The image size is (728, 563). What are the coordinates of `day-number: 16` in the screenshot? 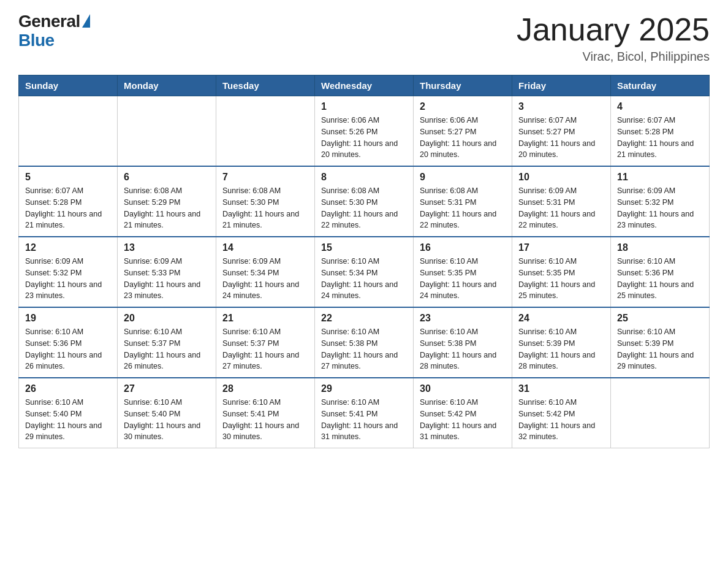 It's located at (463, 248).